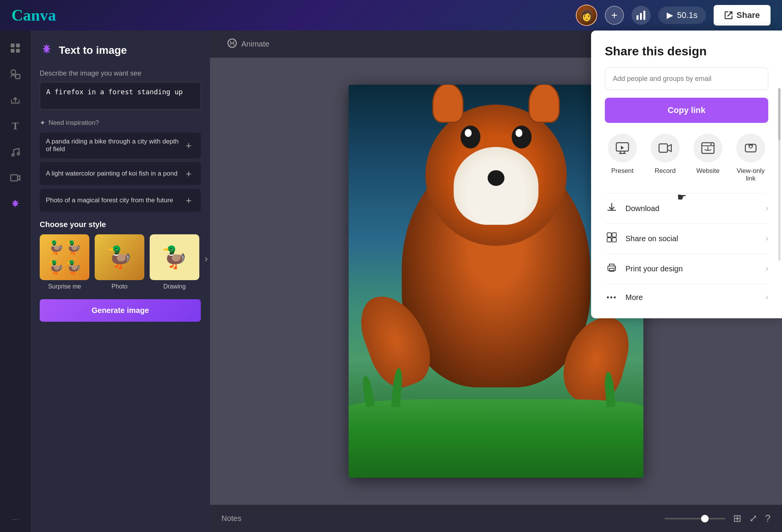 The width and height of the screenshot is (782, 532). I want to click on share-list-download: Download ›, so click(687, 208).